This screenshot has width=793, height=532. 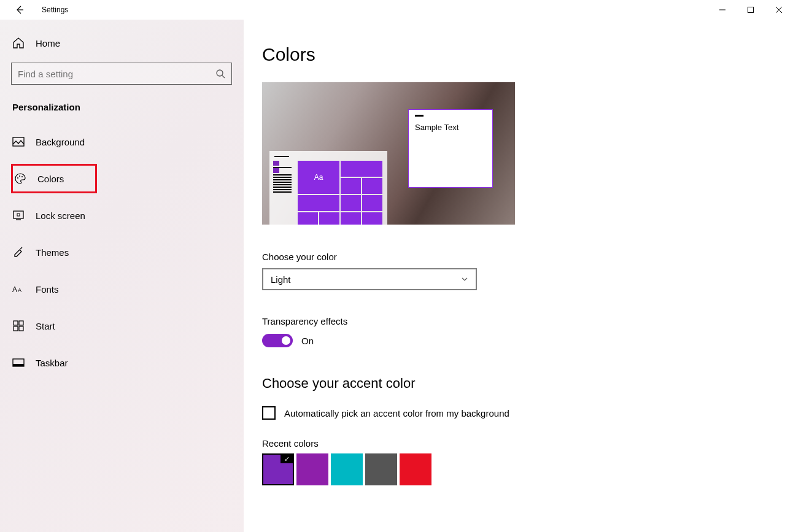 What do you see at coordinates (20, 10) in the screenshot?
I see `back-arrow-icon` at bounding box center [20, 10].